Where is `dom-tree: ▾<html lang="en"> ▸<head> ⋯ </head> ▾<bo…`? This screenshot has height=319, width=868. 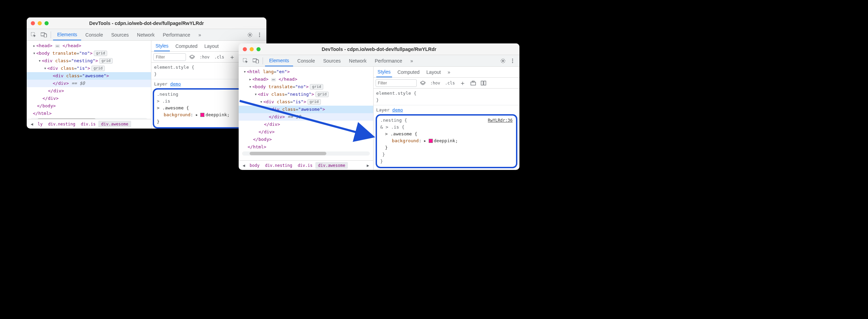
dom-tree: ▾<html lang="en"> ▸<head> ⋯ </head> ▾<bo… is located at coordinates (306, 114).